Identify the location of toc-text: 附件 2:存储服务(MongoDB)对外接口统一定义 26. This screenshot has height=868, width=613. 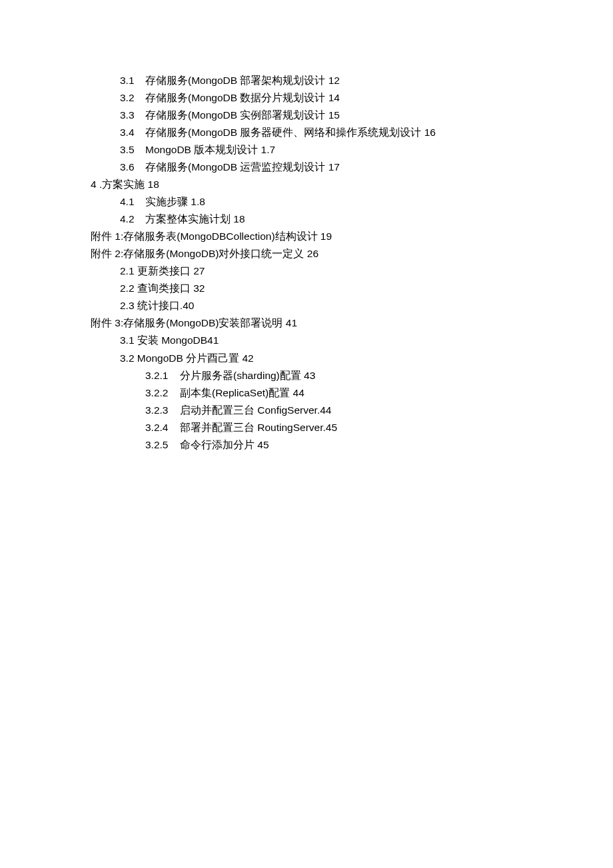
(205, 253).